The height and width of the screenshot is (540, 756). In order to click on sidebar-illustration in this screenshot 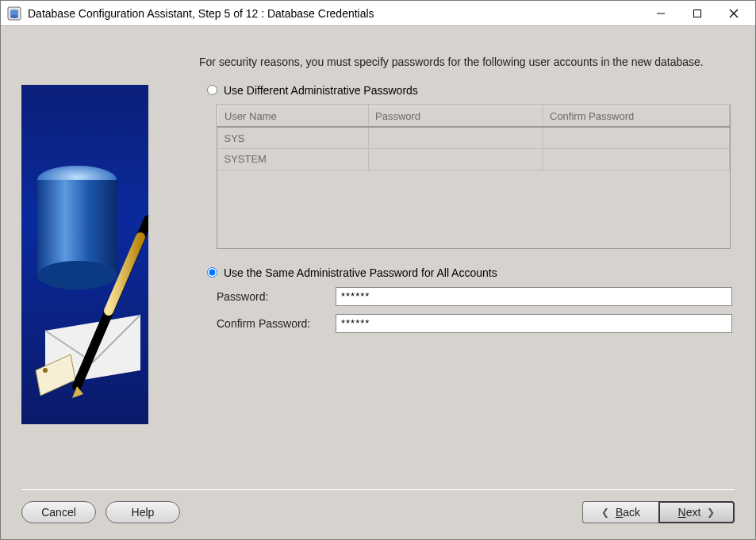, I will do `click(85, 255)`.